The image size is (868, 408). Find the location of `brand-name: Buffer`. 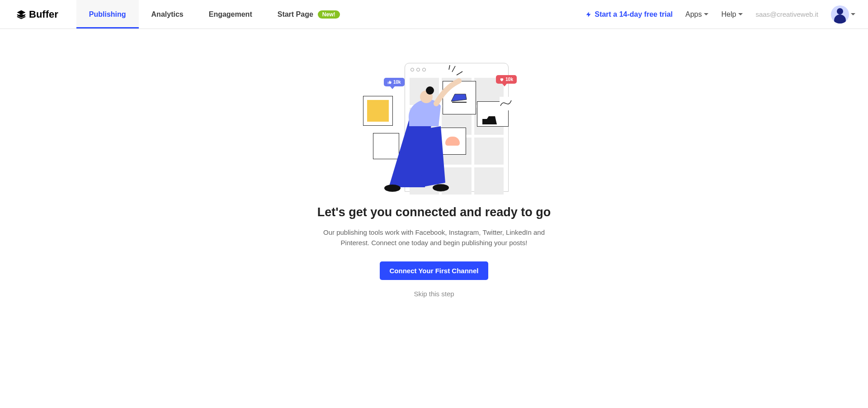

brand-name: Buffer is located at coordinates (43, 14).